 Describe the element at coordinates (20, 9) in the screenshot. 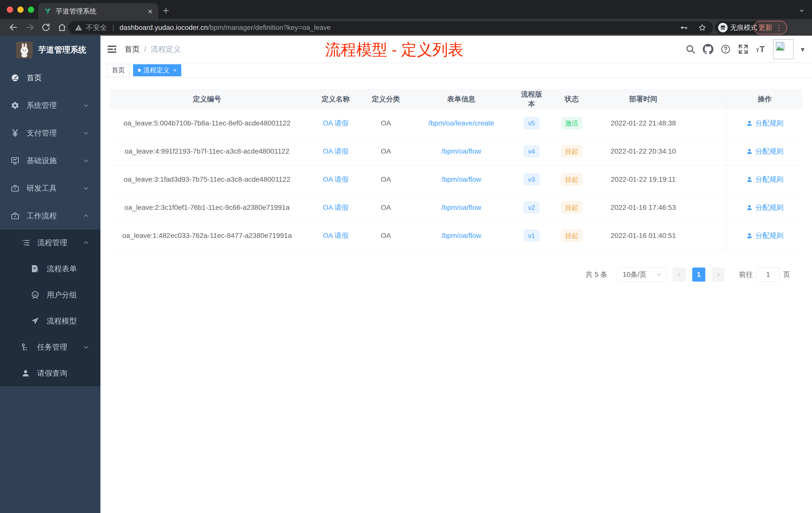

I see `window-controls` at that location.